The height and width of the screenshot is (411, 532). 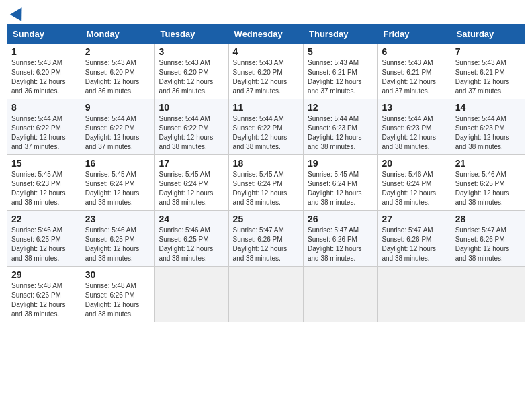 I want to click on day-number: 18, so click(x=266, y=163).